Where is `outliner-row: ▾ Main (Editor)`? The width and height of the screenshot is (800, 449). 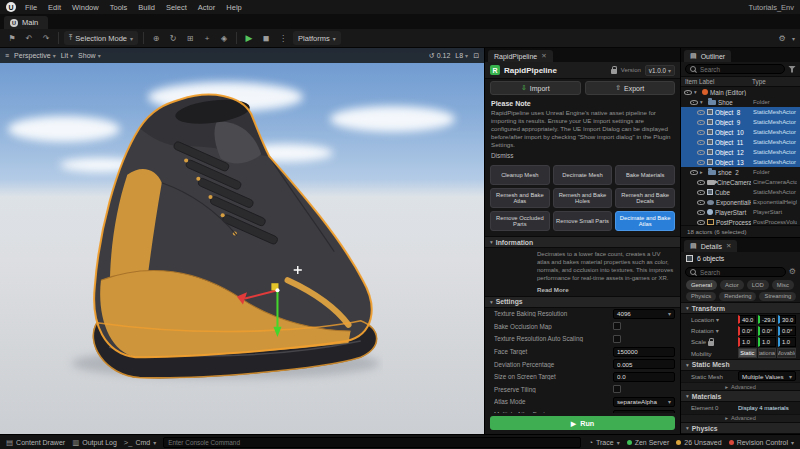 outliner-row: ▾ Main (Editor) is located at coordinates (740, 92).